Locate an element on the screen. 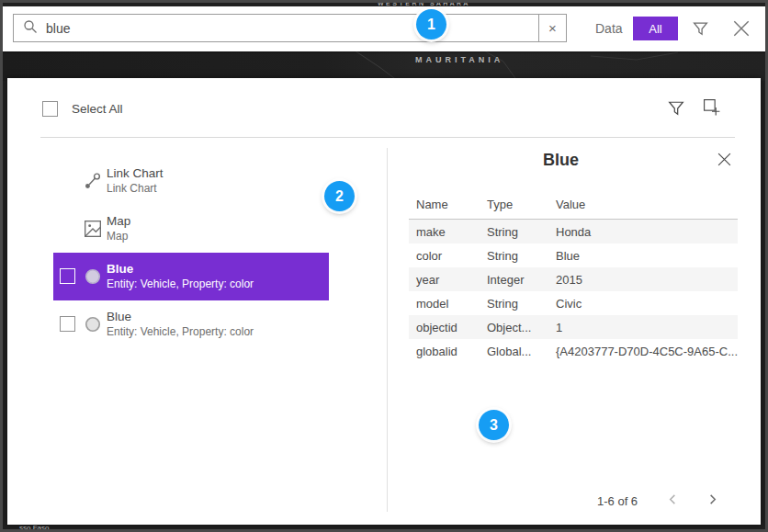 This screenshot has height=532, width=768. panel-divider is located at coordinates (388, 330).